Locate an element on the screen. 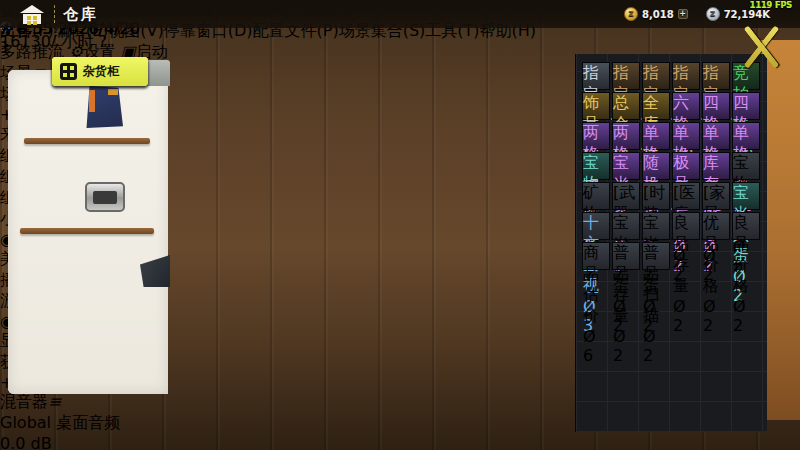 This screenshot has width=800, height=450. jacket-item is located at coordinates (104, 107).